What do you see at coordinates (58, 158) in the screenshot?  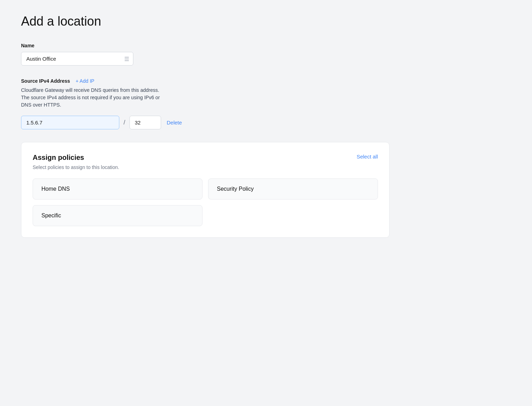 I see `assign-policies-title: Assign policies` at bounding box center [58, 158].